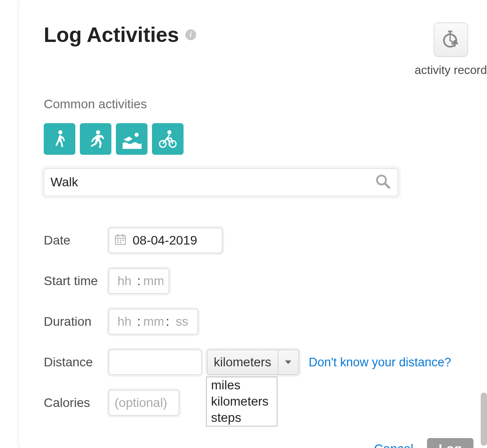  What do you see at coordinates (144, 403) in the screenshot?
I see `calories-field` at bounding box center [144, 403].